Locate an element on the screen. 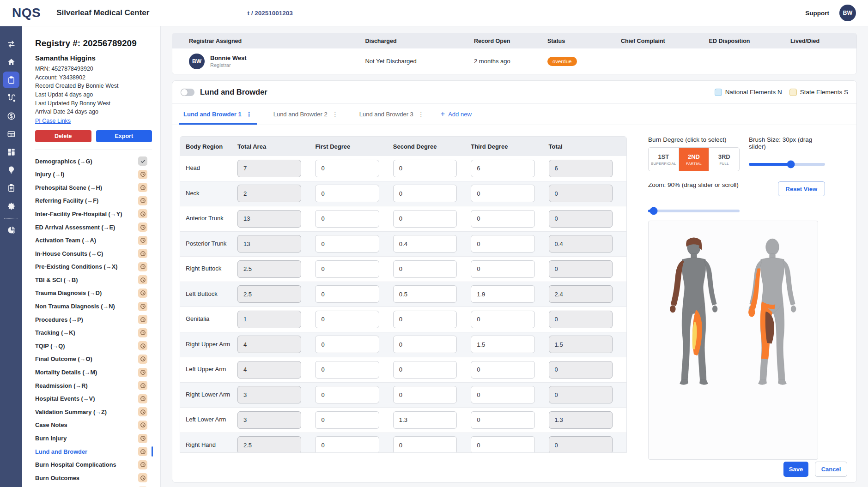 The width and height of the screenshot is (868, 487). user-avatar: BW is located at coordinates (848, 13).